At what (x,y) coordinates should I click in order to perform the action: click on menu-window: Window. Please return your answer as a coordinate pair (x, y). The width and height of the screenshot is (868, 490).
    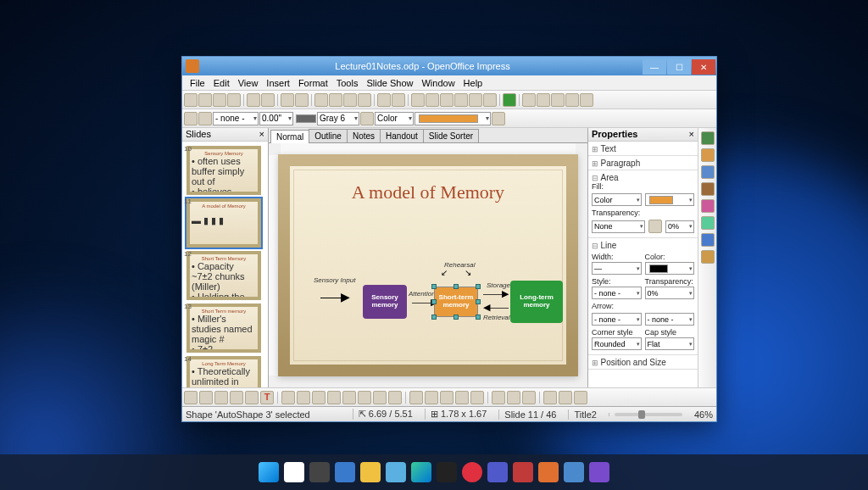
    Looking at the image, I should click on (437, 83).